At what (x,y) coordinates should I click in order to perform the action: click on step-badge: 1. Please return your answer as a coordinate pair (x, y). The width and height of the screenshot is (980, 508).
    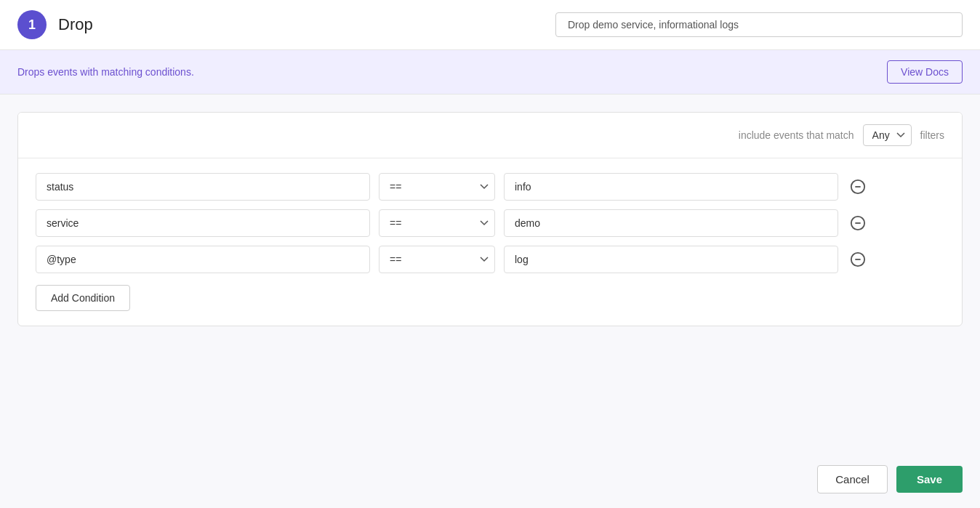
    Looking at the image, I should click on (32, 25).